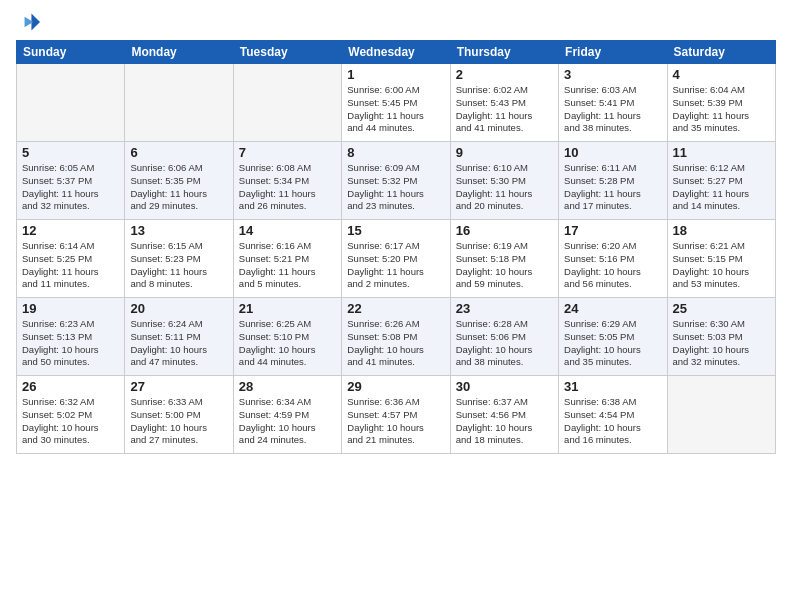 The image size is (792, 612). I want to click on day-info: Sunrise: 6:12 AMSunset: 5:27 PMDaylight:…, so click(722, 188).